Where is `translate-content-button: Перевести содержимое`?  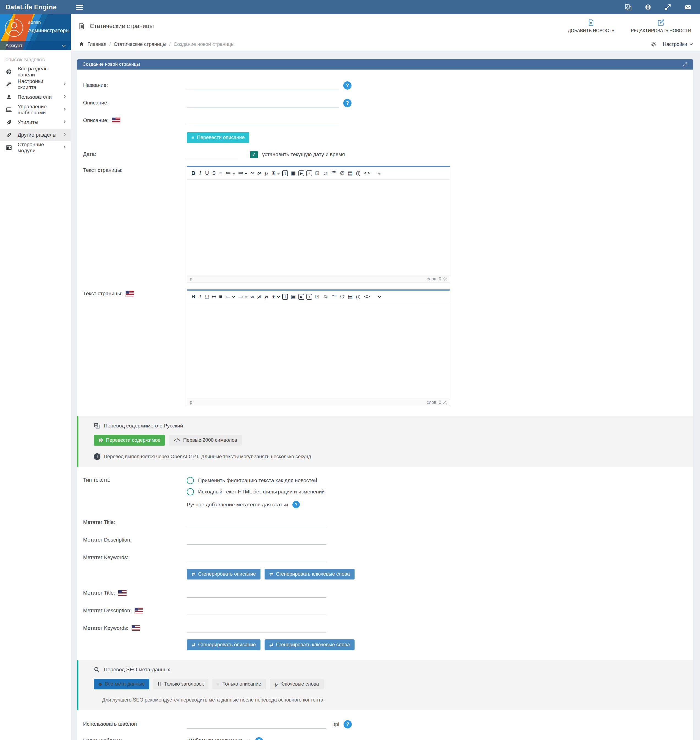
translate-content-button: Перевести содержимое is located at coordinates (129, 440).